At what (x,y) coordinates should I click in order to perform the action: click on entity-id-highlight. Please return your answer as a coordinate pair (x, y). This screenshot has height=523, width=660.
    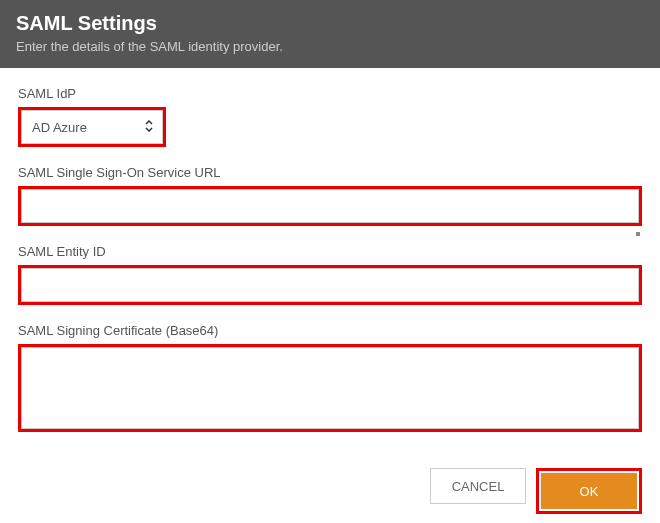
    Looking at the image, I should click on (330, 285).